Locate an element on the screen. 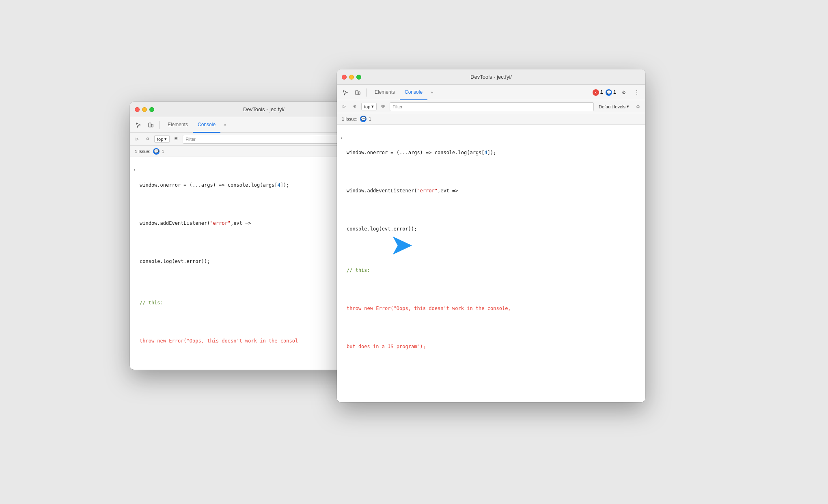  error-count-front: 1 is located at coordinates (602, 93).